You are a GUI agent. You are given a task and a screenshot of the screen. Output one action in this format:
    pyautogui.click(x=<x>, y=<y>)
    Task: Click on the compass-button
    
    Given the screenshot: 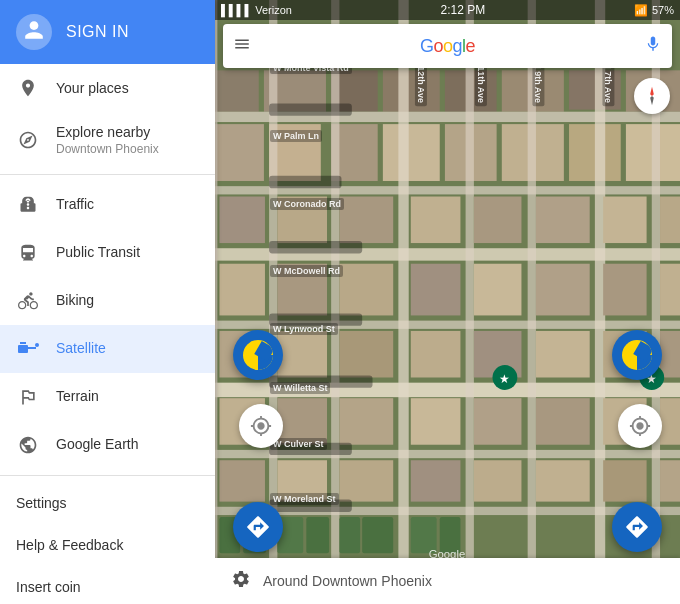 What is the action you would take?
    pyautogui.click(x=652, y=96)
    